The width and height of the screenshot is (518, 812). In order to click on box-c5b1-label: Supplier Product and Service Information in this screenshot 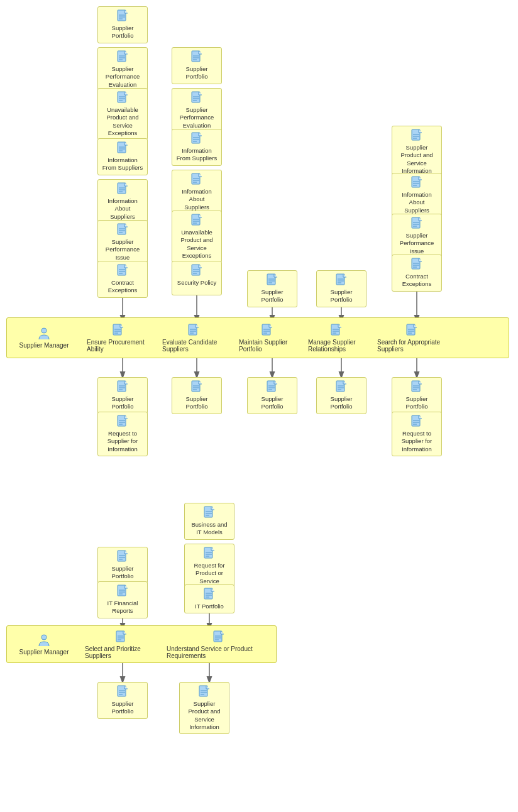, I will do `click(417, 160)`.